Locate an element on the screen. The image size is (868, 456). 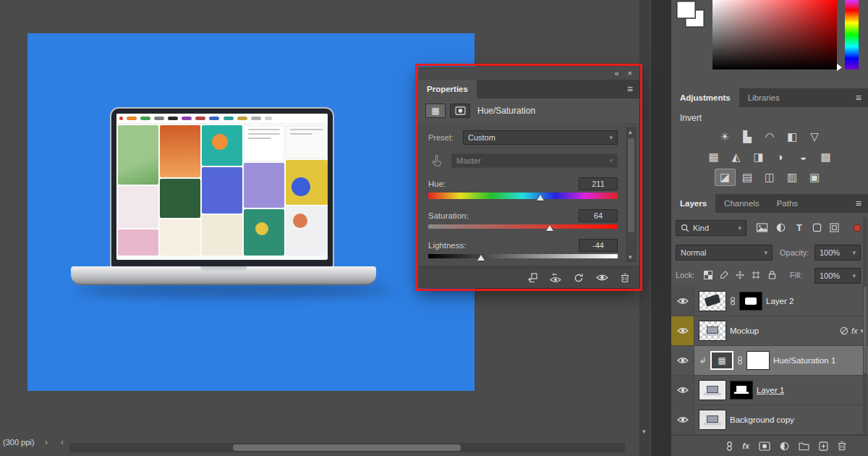
adjustment-color-lookup-icon: ▩ is located at coordinates (826, 157).